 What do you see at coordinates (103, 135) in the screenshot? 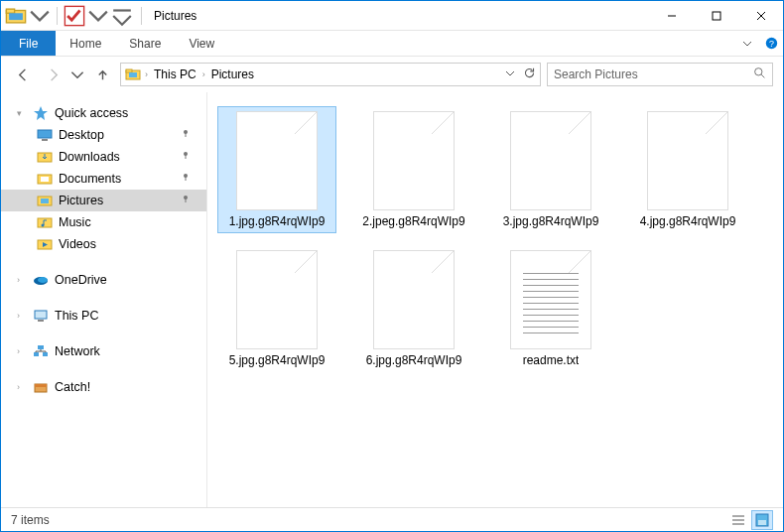
I see `sidebar-item-desktop: Desktop` at bounding box center [103, 135].